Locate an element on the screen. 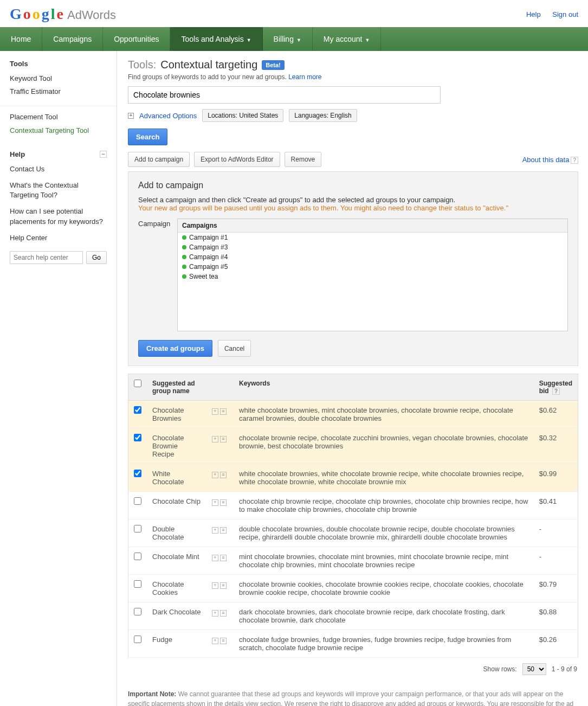  sidebar-help-heading: Help − is located at coordinates (59, 155).